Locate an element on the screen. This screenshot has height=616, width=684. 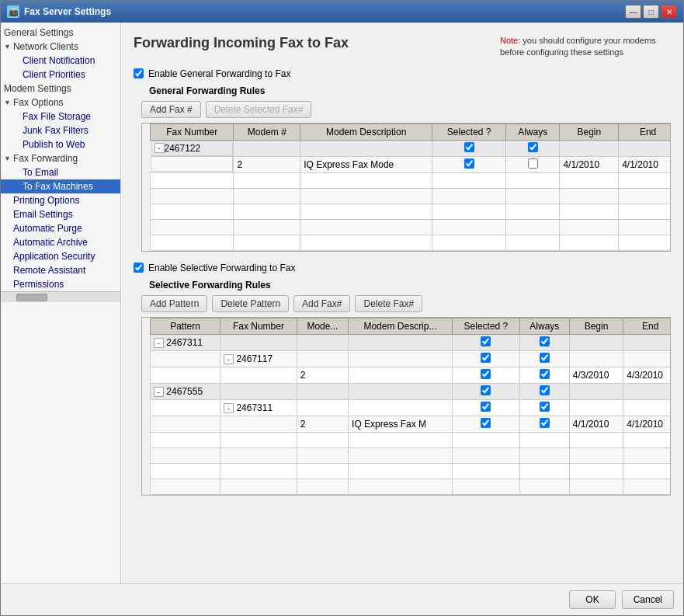
sidebar-item-application-security: Application Security is located at coordinates (61, 256).